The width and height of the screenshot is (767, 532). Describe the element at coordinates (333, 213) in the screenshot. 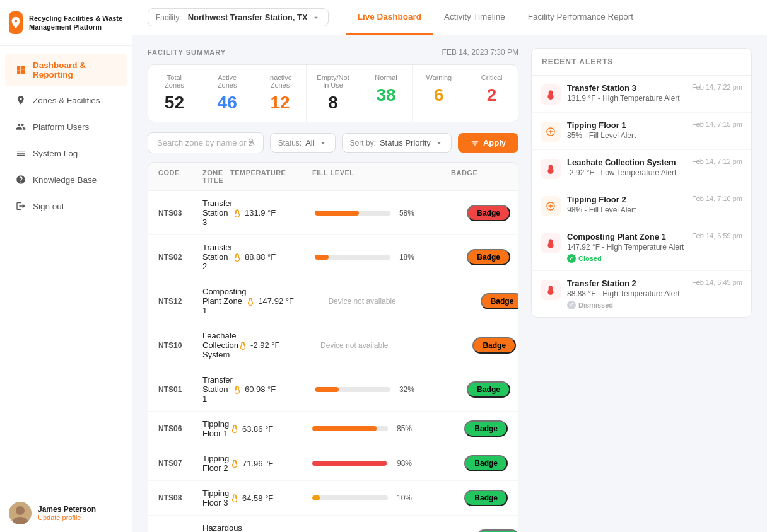

I see `table-row: NTS03 Transfer Station 3 131.9 °F 58% Ba…` at that location.